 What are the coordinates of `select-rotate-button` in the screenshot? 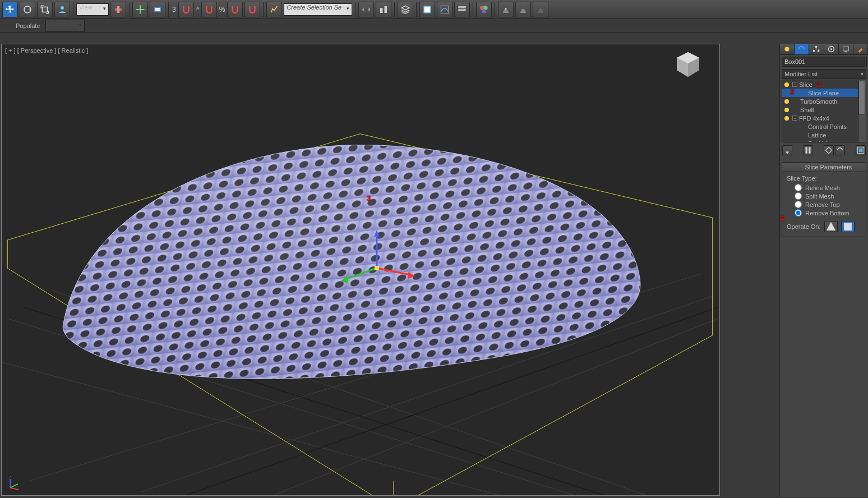 It's located at (27, 10).